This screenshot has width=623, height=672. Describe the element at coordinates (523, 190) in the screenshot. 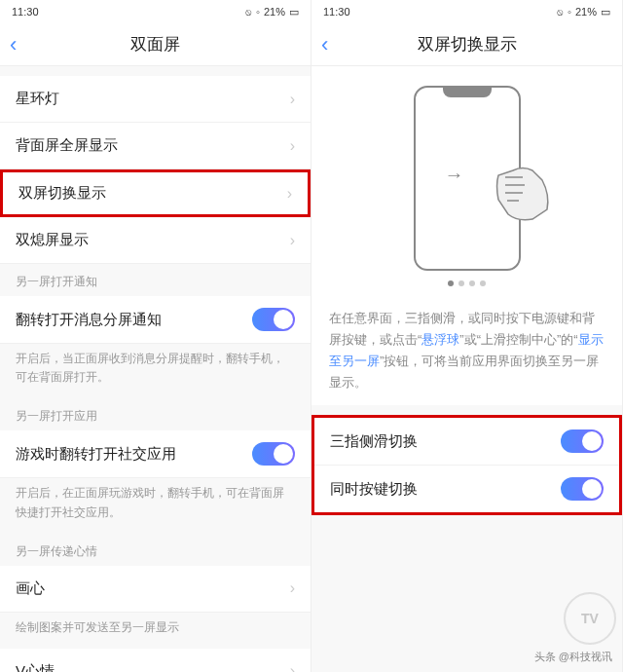

I see `hand-swipe-icon` at that location.